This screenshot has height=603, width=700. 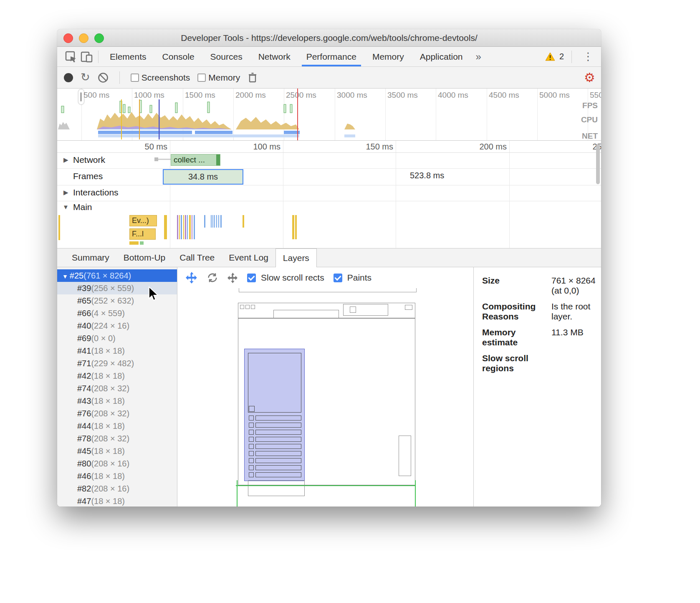 I want to click on pan-mode-icon, so click(x=192, y=278).